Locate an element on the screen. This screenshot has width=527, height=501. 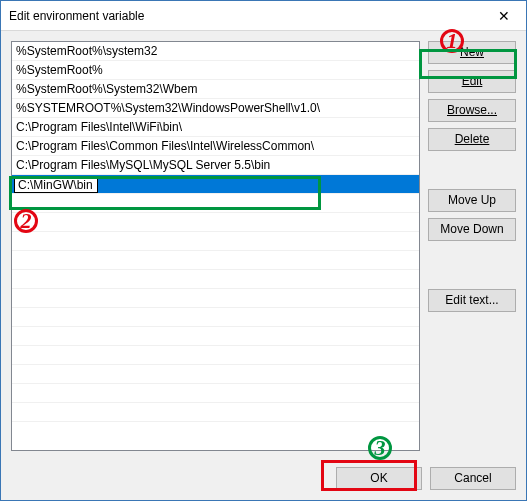
list-item: %SystemRoot%\system32 is located at coordinates (216, 52).